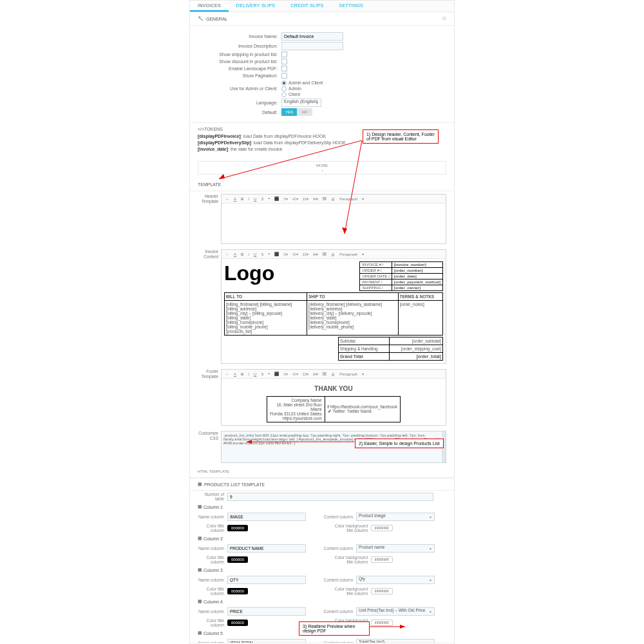 The image size is (644, 644). I want to click on radio-admin-client, so click(284, 83).